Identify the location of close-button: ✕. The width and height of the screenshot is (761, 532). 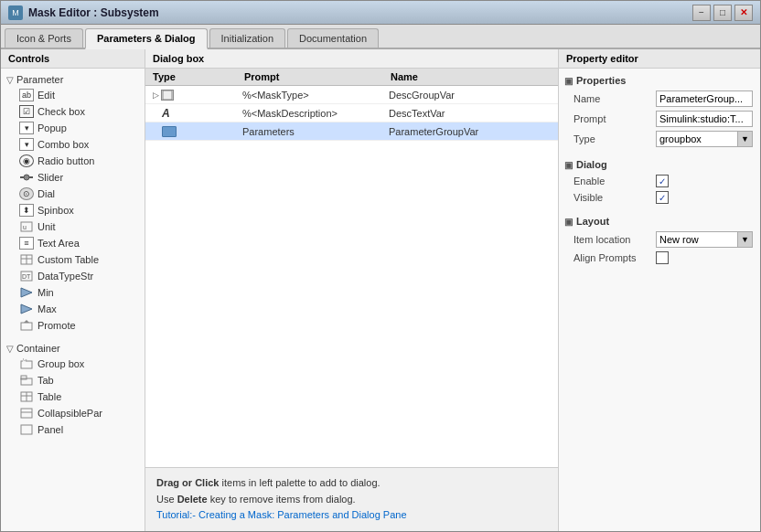
(744, 13).